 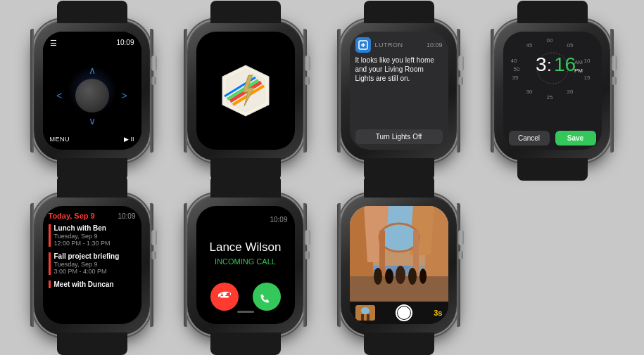 I want to click on remote-row-top: ∧, so click(x=92, y=70).